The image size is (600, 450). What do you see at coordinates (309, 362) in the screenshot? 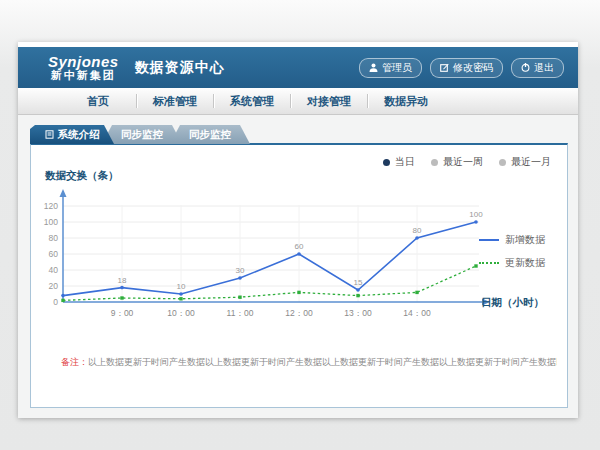
I see `footnote: 备注：以上数据更新于时间产生数据以上数据更新于时间产生数据以上数据更新于时间产生…` at bounding box center [309, 362].